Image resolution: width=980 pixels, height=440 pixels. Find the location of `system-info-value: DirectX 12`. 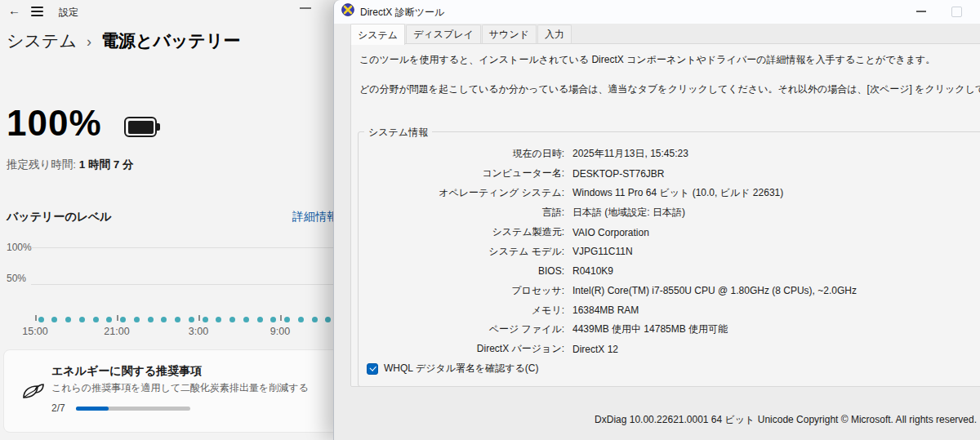

system-info-value: DirectX 12 is located at coordinates (595, 349).